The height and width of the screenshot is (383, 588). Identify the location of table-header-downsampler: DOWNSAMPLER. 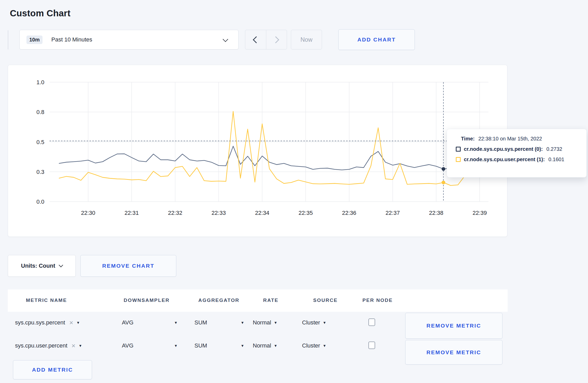
(147, 300).